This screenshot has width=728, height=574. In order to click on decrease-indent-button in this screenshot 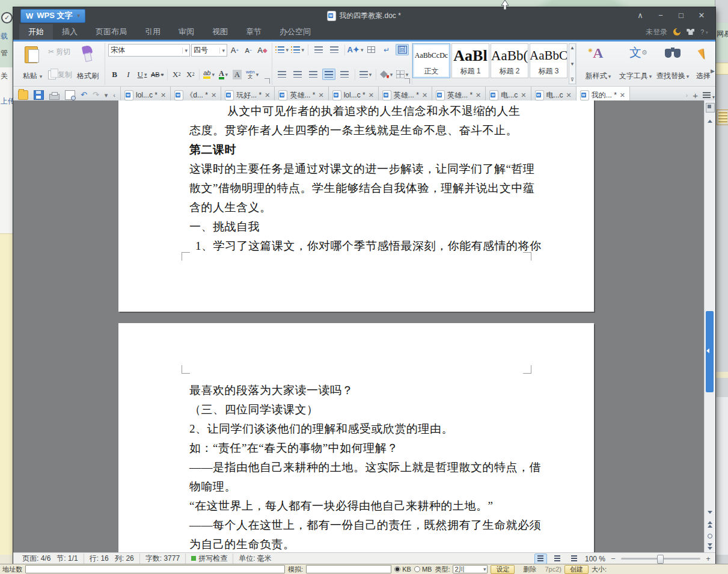, I will do `click(319, 49)`.